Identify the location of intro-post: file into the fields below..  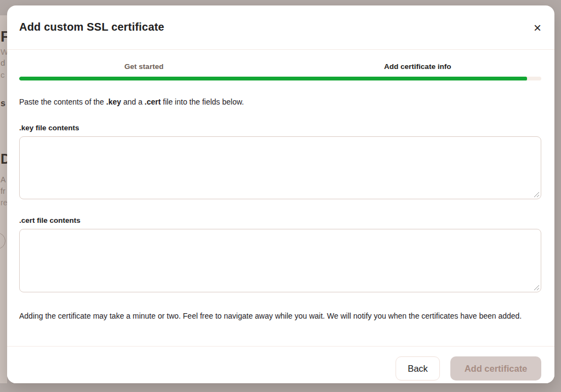
(202, 102).